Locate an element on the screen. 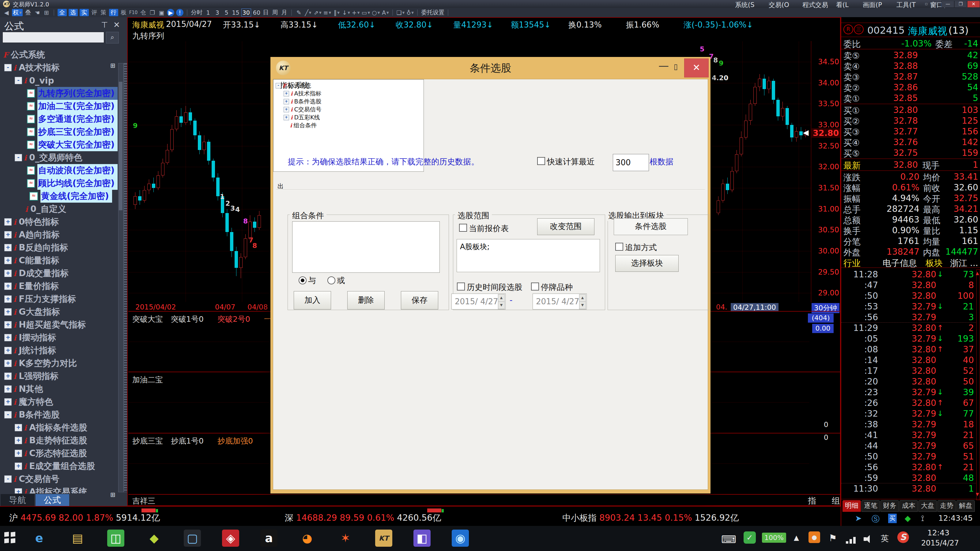 This screenshot has height=551, width=980. realtime-button: 实 is located at coordinates (84, 13).